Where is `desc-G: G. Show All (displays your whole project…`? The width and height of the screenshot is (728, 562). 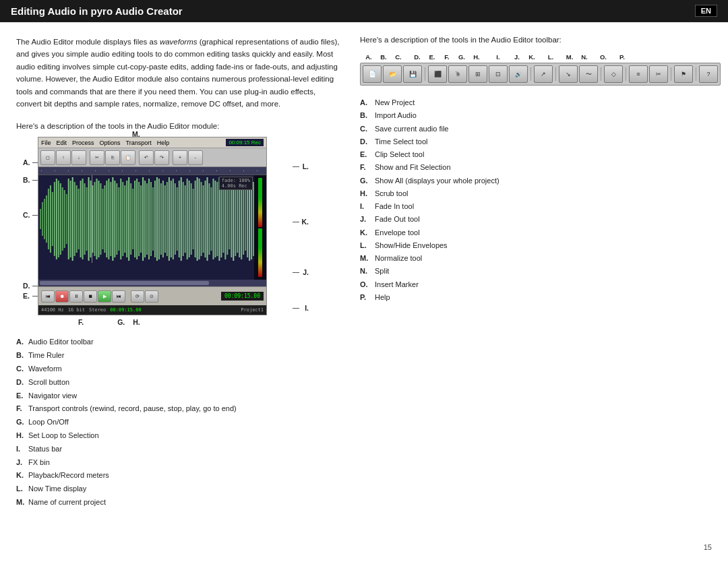
desc-G: G. Show All (displays your whole project… is located at coordinates (525, 181).